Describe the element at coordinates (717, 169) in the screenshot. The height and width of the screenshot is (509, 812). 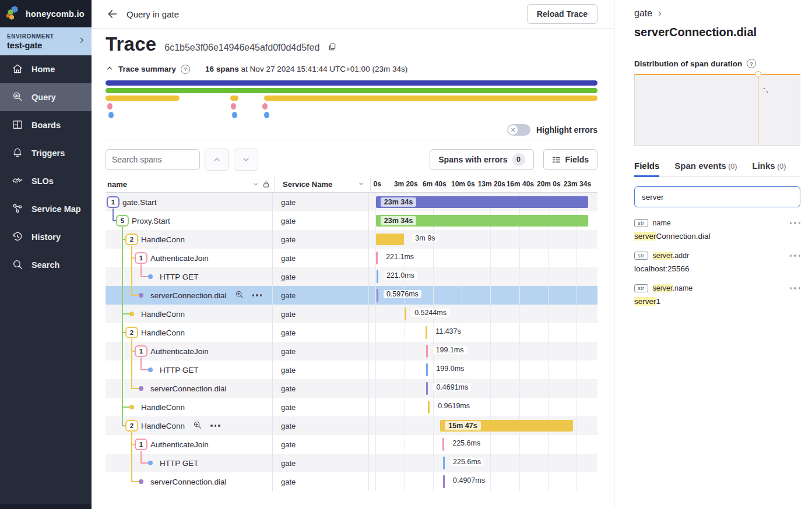
I see `detail-tabs: FieldsSpan events (0)Links (0)` at that location.